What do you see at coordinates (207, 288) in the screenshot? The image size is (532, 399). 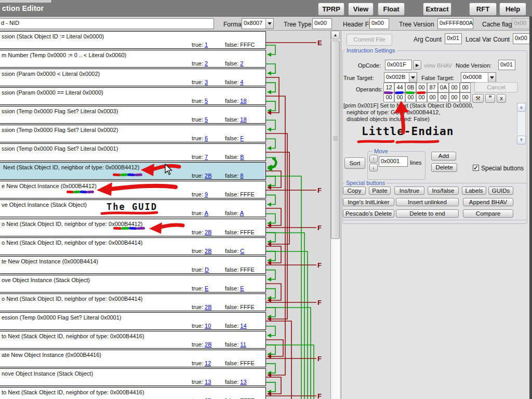 I see `true-target: E` at bounding box center [207, 288].